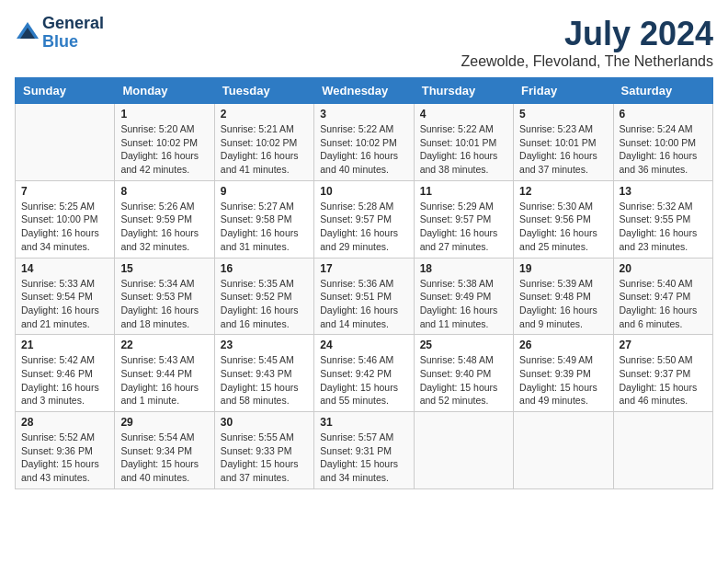  I want to click on day-info: Sunrise: 5:34 AM Sunset: 9:53 PM Dayligh…, so click(164, 304).